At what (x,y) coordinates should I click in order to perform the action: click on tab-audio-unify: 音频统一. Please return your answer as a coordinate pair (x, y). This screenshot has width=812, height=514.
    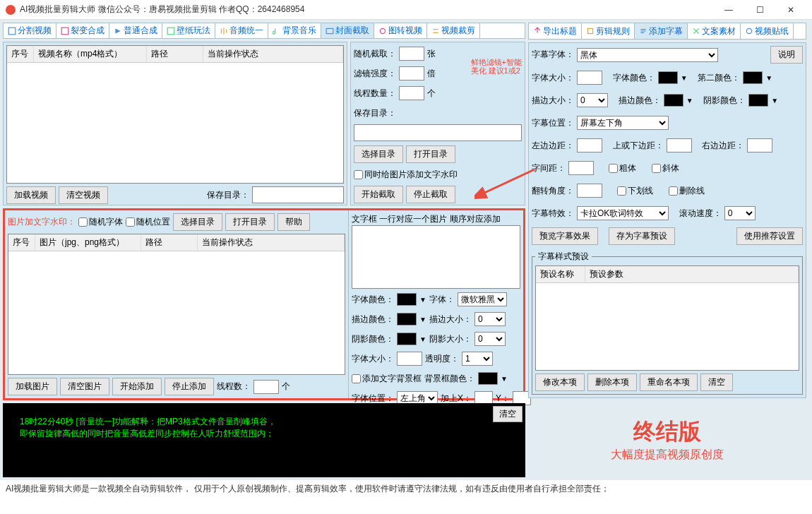
    Looking at the image, I should click on (241, 31).